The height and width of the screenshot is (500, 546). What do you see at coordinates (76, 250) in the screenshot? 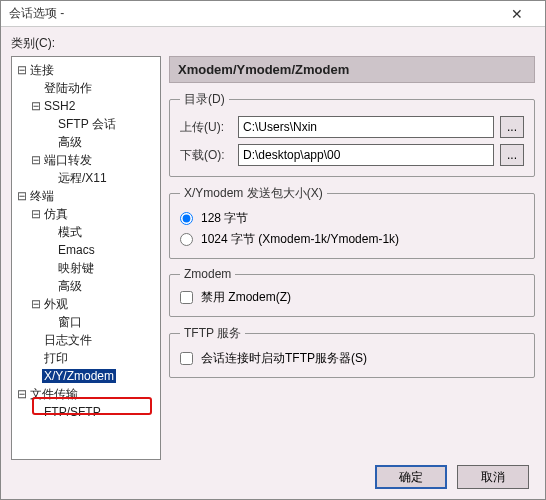
I see `tree-item-emacs: Emacs` at bounding box center [76, 250].